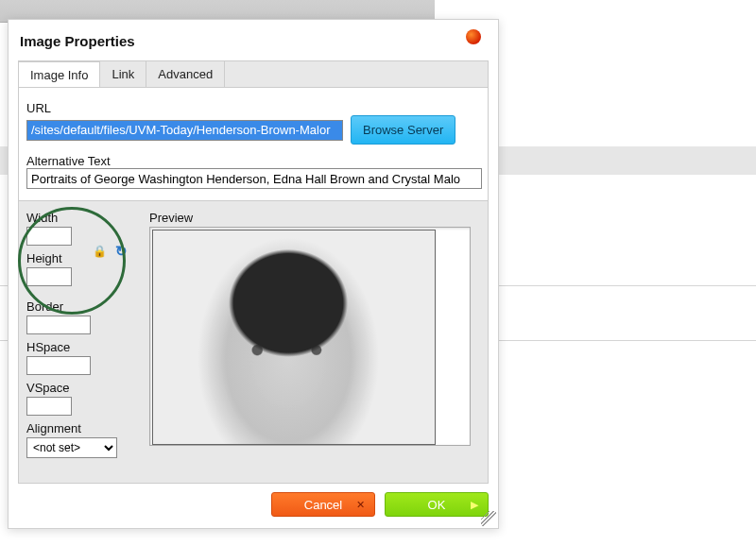 The height and width of the screenshot is (546, 756). I want to click on cancel-arrow-icon: ✕, so click(361, 504).